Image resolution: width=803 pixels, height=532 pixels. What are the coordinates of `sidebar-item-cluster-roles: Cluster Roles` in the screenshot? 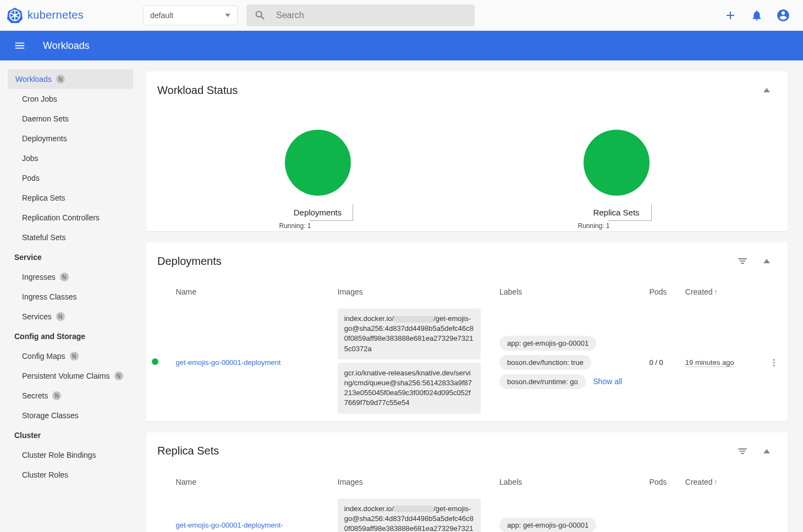 It's located at (70, 475).